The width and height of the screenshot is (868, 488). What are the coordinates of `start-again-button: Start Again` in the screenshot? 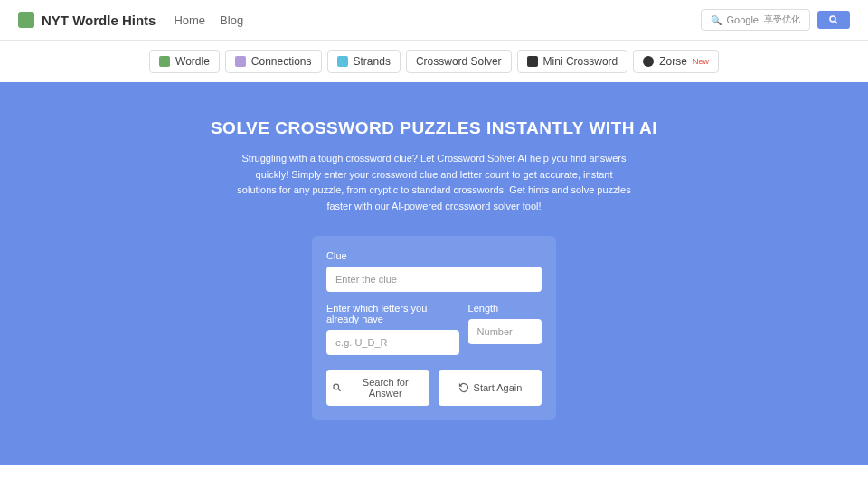 It's located at (490, 388).